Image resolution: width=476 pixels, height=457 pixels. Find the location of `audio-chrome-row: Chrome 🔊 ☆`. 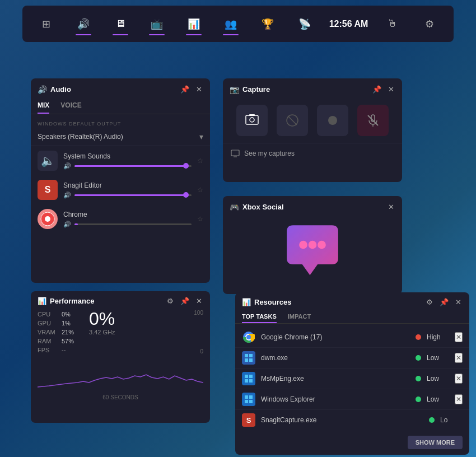

audio-chrome-row: Chrome 🔊 ☆ is located at coordinates (120, 219).